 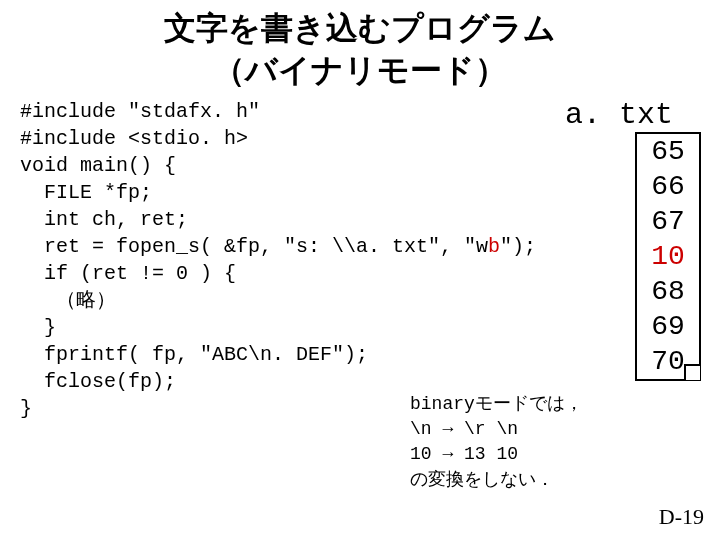 I want to click on file-value-highlight: 10, so click(x=668, y=256).